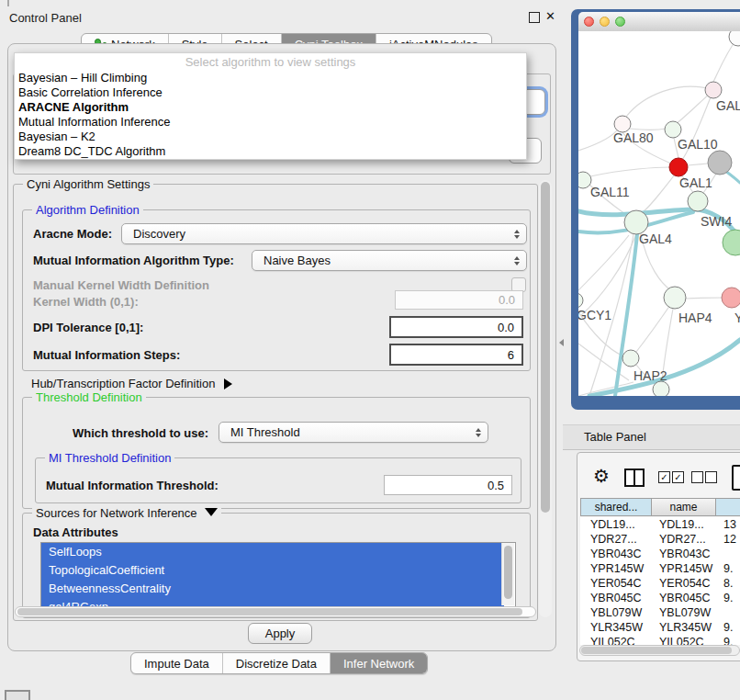 The height and width of the screenshot is (700, 740). What do you see at coordinates (675, 298) in the screenshot?
I see `node-hap4` at bounding box center [675, 298].